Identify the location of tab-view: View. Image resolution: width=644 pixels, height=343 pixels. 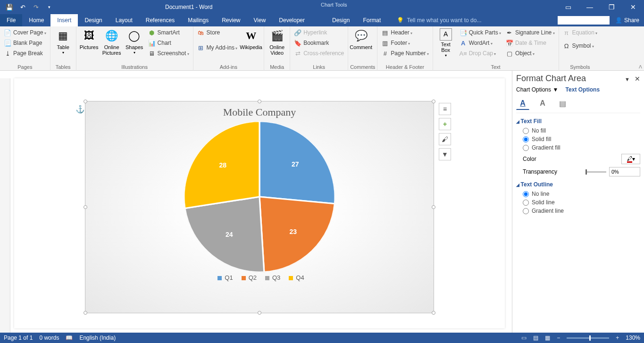
(260, 20).